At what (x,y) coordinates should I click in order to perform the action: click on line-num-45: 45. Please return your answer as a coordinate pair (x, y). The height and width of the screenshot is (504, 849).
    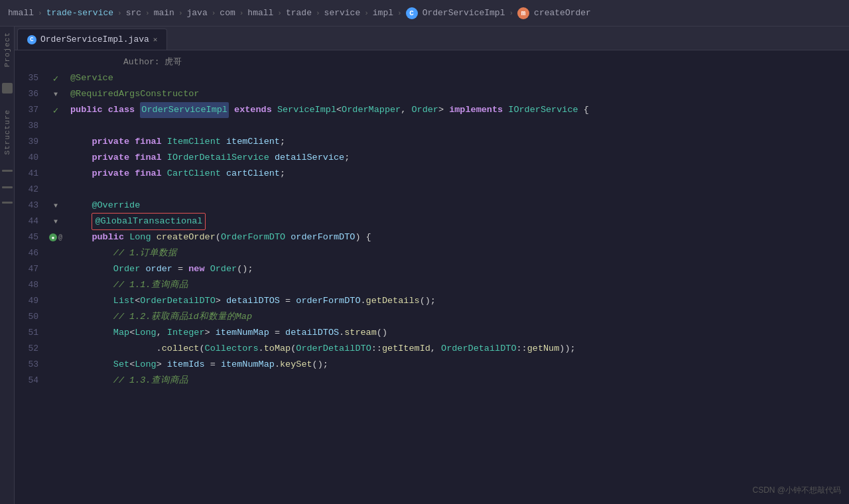
    Looking at the image, I should click on (33, 237).